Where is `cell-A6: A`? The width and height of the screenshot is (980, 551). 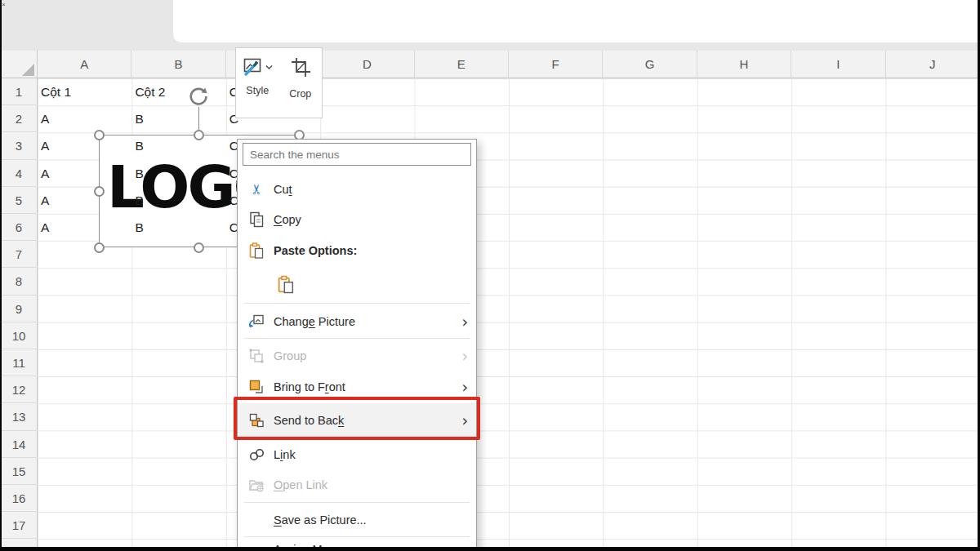
cell-A6: A is located at coordinates (45, 227).